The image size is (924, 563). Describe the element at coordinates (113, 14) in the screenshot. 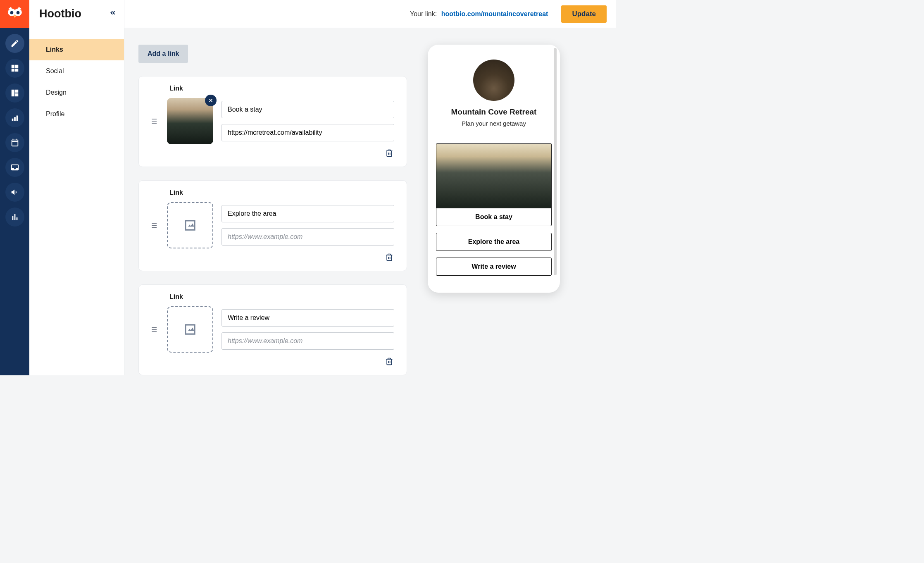

I see `collapse-sidebar-button` at that location.